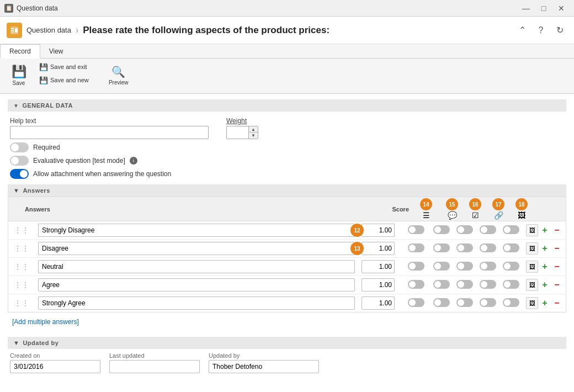  I want to click on image-btn-2: 🖼, so click(532, 248).